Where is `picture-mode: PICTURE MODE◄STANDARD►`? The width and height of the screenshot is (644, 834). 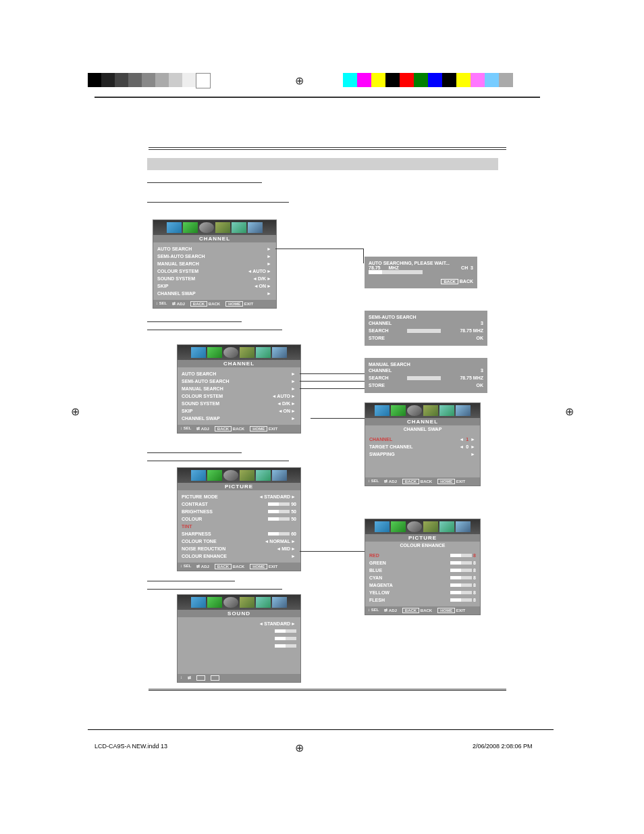 picture-mode: PICTURE MODE◄STANDARD► is located at coordinates (239, 497).